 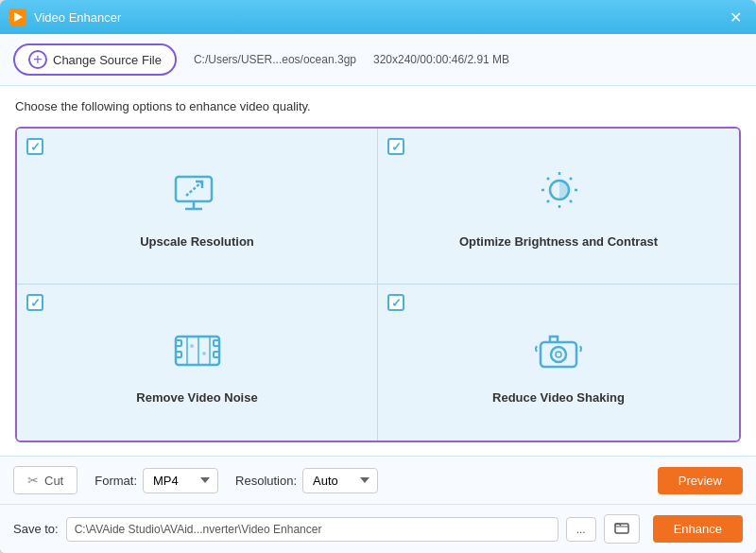 What do you see at coordinates (558, 363) in the screenshot?
I see `shaking-cell: Reduce Video Shaking` at bounding box center [558, 363].